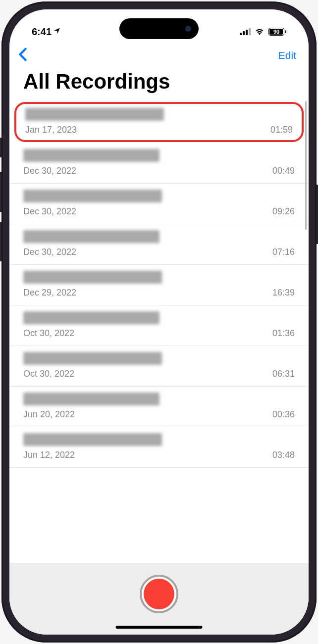 This screenshot has width=318, height=644. I want to click on recording-duration: 01:36, so click(283, 334).